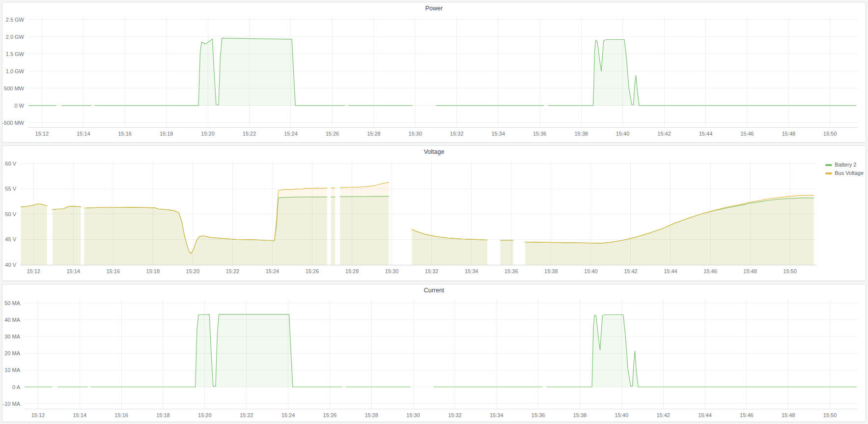 This screenshot has width=868, height=424. I want to click on svg-text: 40 V, so click(11, 265).